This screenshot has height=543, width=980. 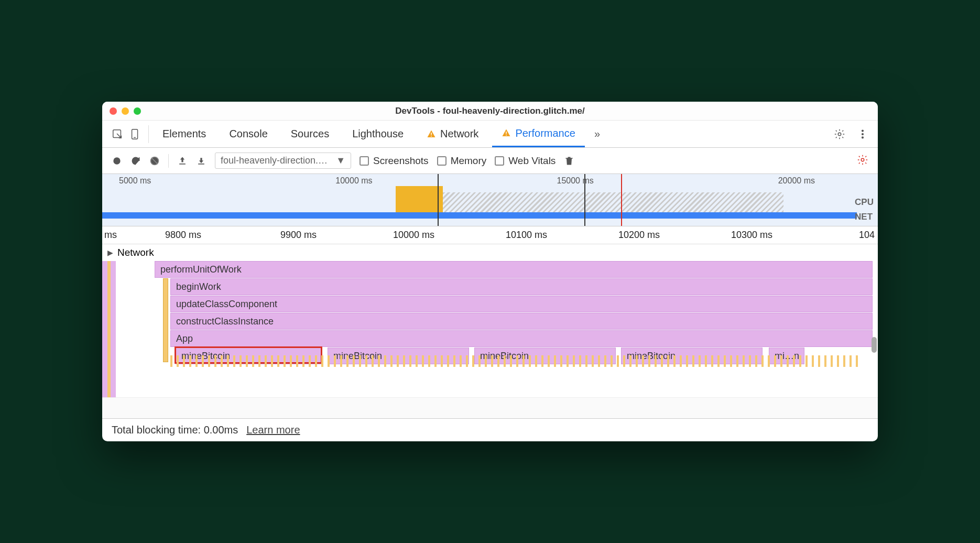 What do you see at coordinates (521, 304) in the screenshot?
I see `flame-bar: updateClassComponent` at bounding box center [521, 304].